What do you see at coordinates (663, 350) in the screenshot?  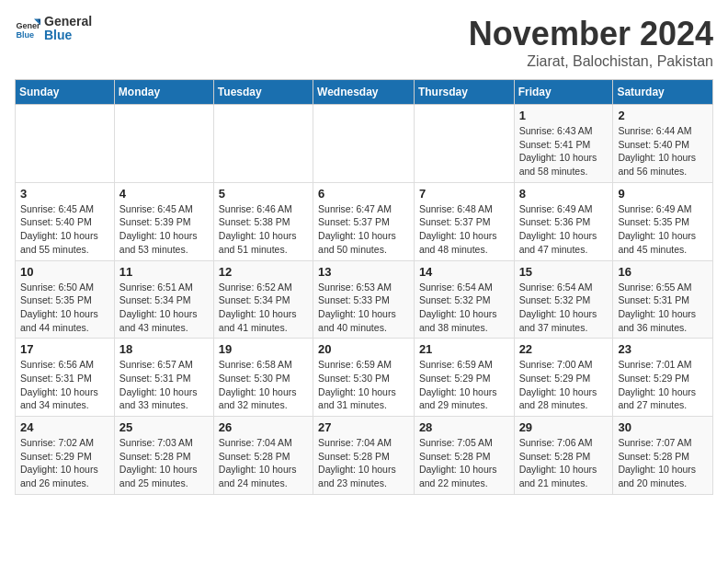 I see `day-number: 23` at bounding box center [663, 350].